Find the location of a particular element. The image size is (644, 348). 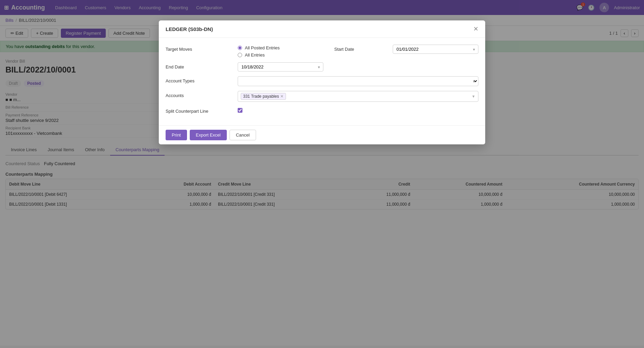

radio-all-posted-label: All Posted Entries is located at coordinates (262, 48).